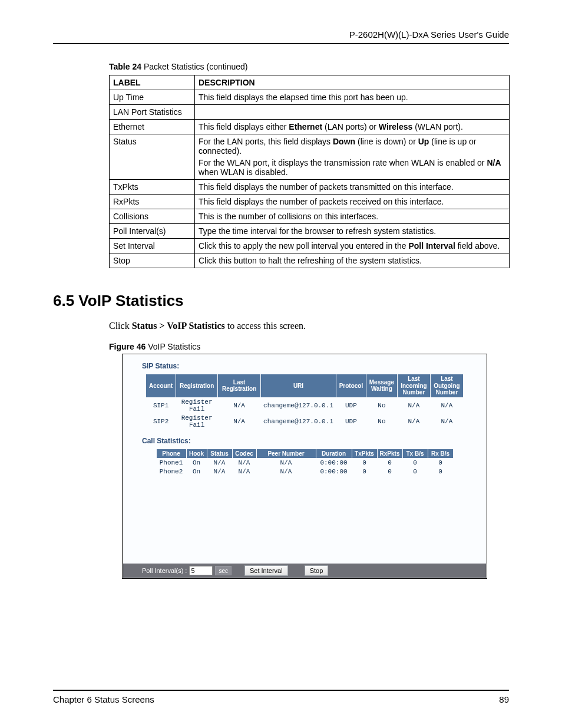 This screenshot has height=728, width=562. Describe the element at coordinates (310, 112) in the screenshot. I see `table-row: LAN Port Statistics` at that location.